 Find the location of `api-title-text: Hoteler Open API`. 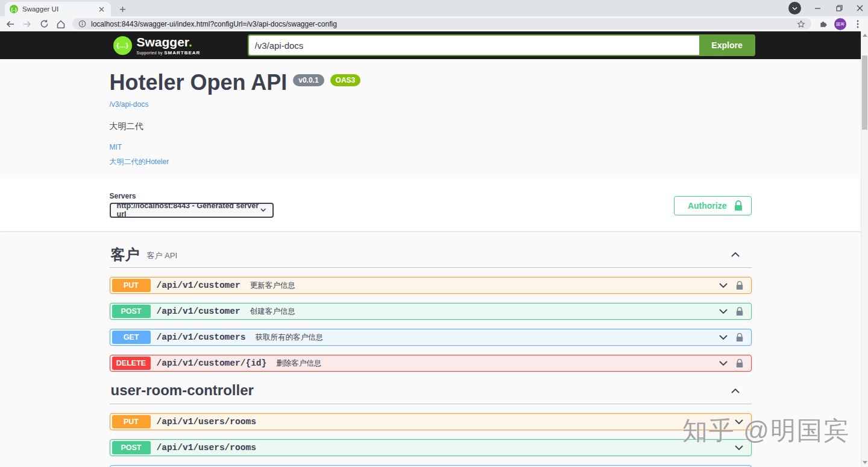

api-title-text: Hoteler Open API is located at coordinates (199, 83).